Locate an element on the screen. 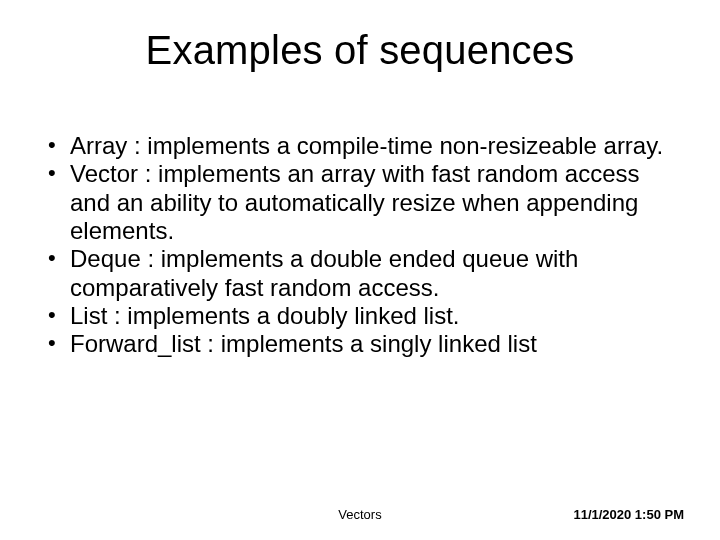  list-item: Array : implements a compile-time non-re… is located at coordinates (356, 146).